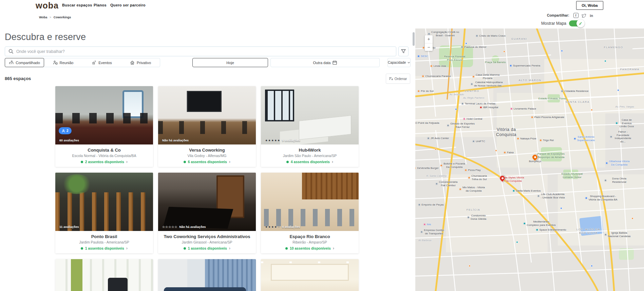 Image resolution: width=644 pixels, height=291 pixels. I want to click on space-card: 2 60 avaliações Conquista & Co Escola No…, so click(104, 127).